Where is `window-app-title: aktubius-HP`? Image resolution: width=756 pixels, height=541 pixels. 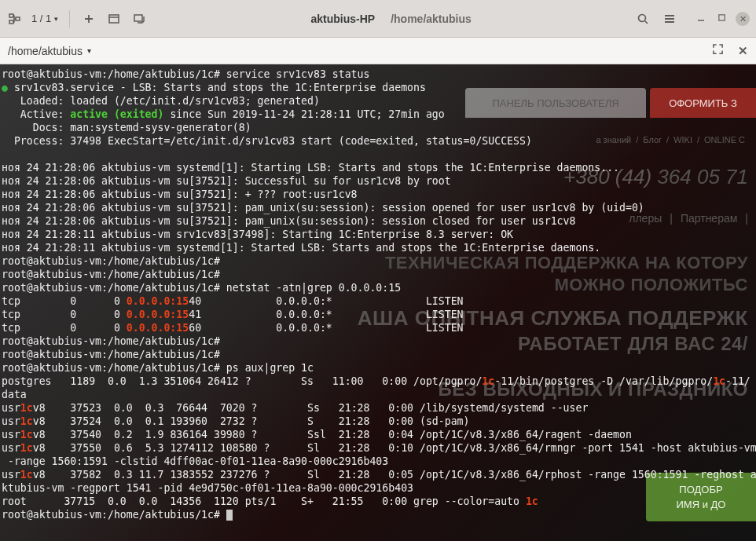 window-app-title: aktubius-HP is located at coordinates (343, 19).